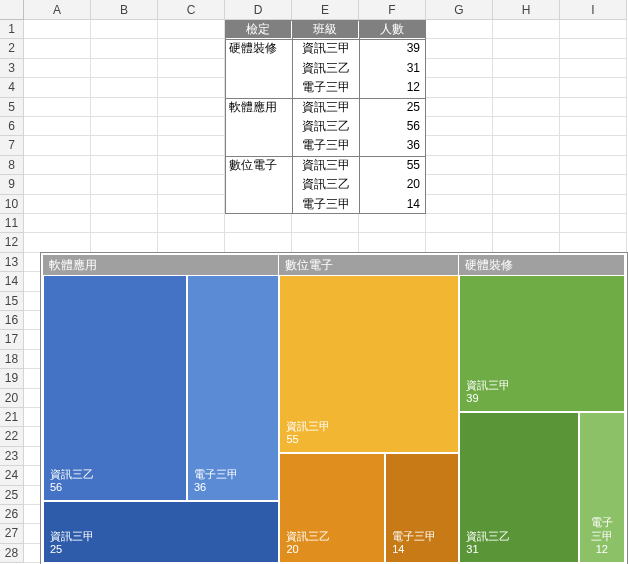  What do you see at coordinates (258, 10) in the screenshot?
I see `col-header-D: D` at bounding box center [258, 10].